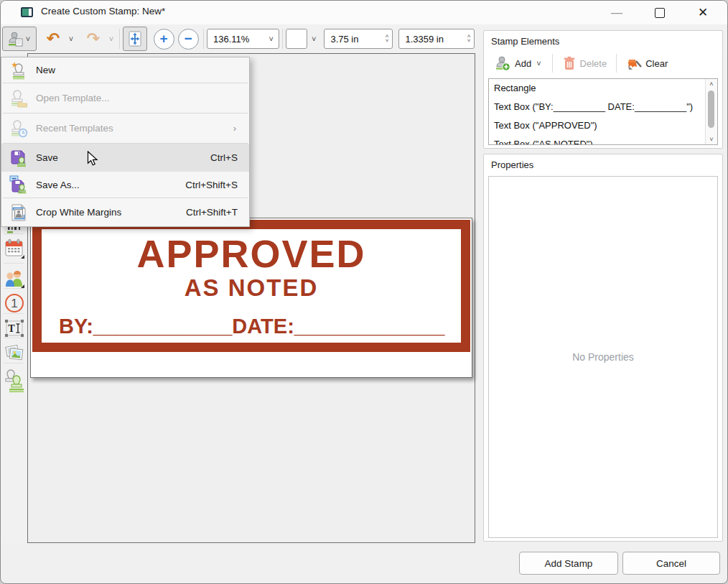  Describe the element at coordinates (14, 303) in the screenshot. I see `number-tool-button: 1` at that location.